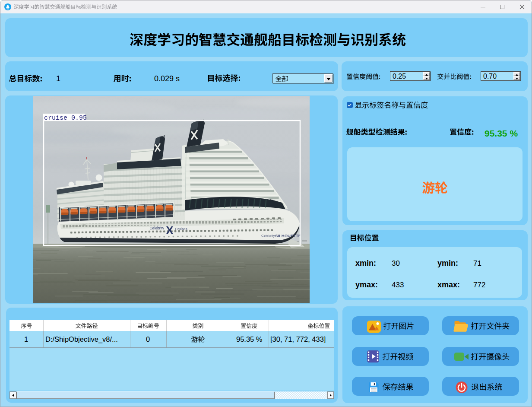  Describe the element at coordinates (181, 229) in the screenshot. I see `svg-text: Cruises` at that location.